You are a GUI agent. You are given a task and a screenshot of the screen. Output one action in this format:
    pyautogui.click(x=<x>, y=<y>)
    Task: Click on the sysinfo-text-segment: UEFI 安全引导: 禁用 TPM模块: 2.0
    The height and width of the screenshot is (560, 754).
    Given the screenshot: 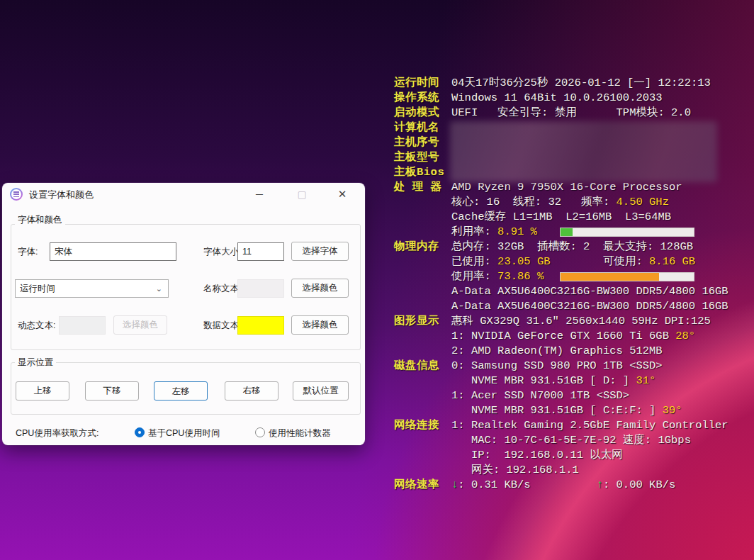 What is the action you would take?
    pyautogui.click(x=571, y=113)
    